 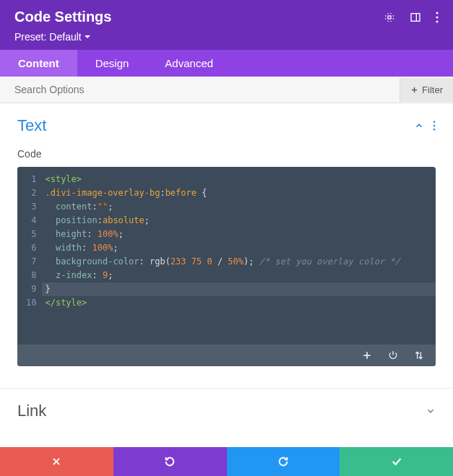 I want to click on code-gutter: 12345678910, so click(x=30, y=241).